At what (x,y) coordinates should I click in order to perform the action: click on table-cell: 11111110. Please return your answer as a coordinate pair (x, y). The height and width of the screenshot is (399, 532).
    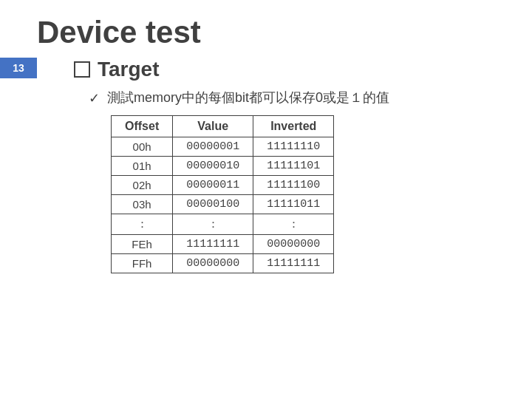
    Looking at the image, I should click on (294, 147).